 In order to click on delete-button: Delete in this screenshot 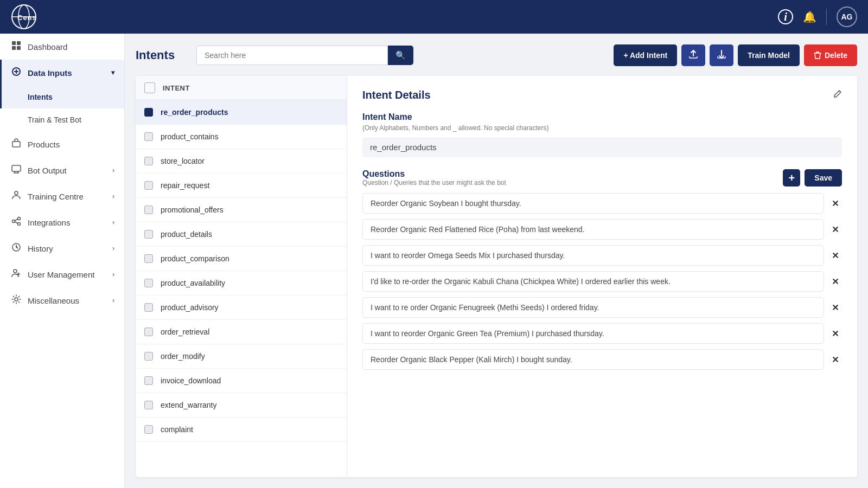, I will do `click(831, 55)`.